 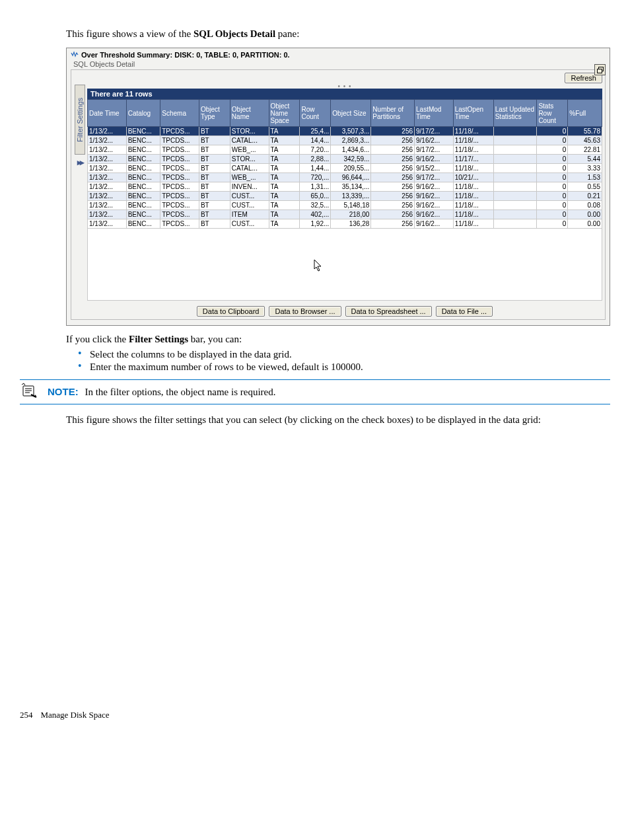 What do you see at coordinates (129, 34) in the screenshot?
I see `intro-line-1-pre: This figure shows a view of the` at bounding box center [129, 34].